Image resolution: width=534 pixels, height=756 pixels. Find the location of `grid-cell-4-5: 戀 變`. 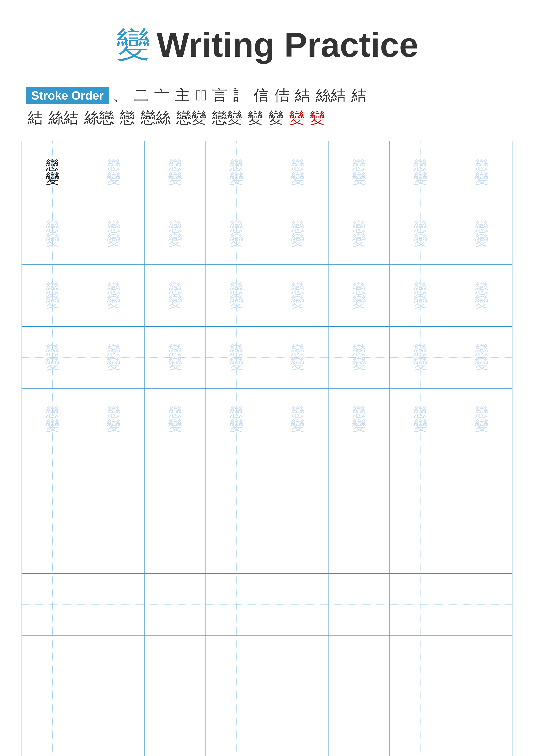

grid-cell-4-5: 戀 變 is located at coordinates (298, 358).